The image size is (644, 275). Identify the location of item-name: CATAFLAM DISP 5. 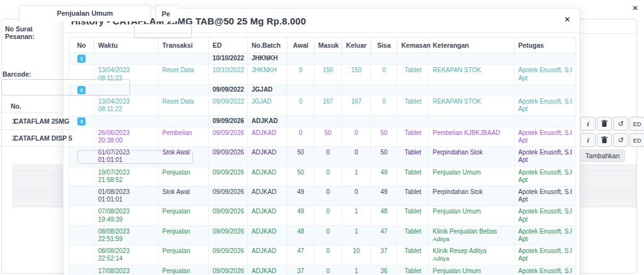
(43, 138).